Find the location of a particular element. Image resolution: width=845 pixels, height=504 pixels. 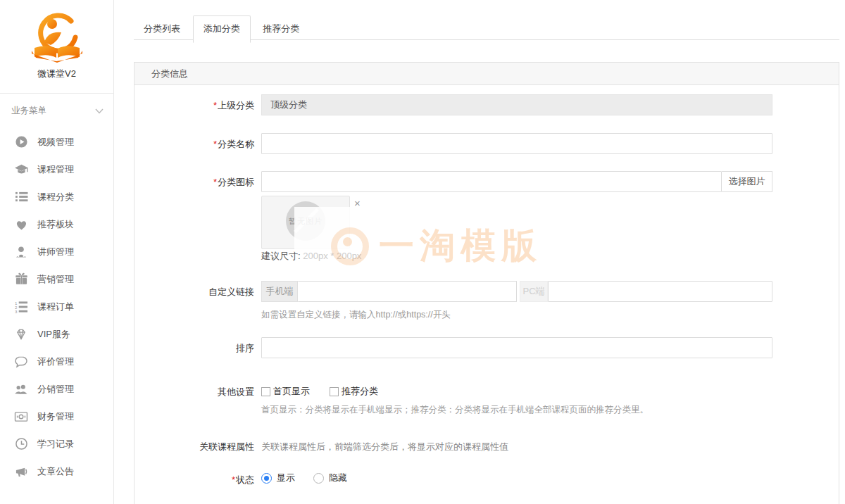

tab-add-category: 添加分类 is located at coordinates (222, 30).